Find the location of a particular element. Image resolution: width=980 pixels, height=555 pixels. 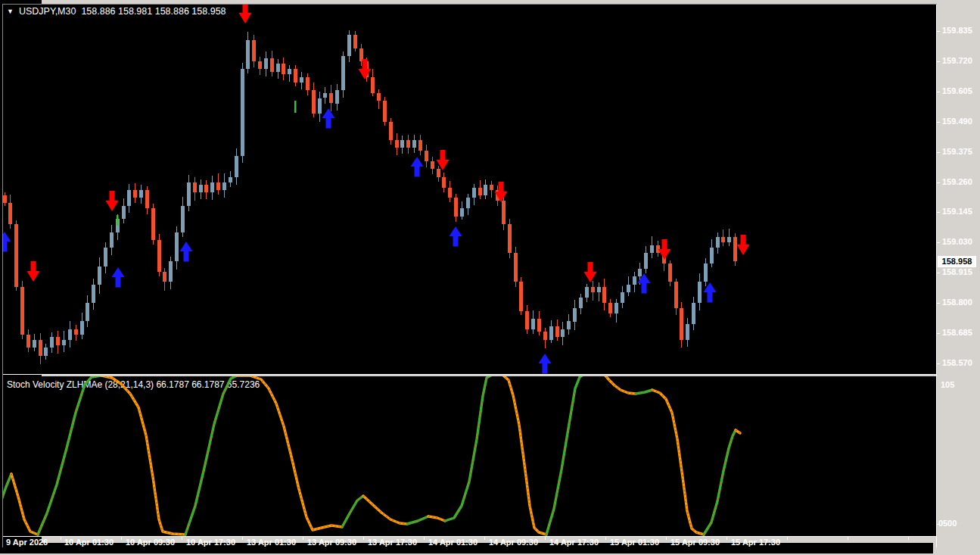

time-axis-label: 10 Apr 01:30 is located at coordinates (89, 542).